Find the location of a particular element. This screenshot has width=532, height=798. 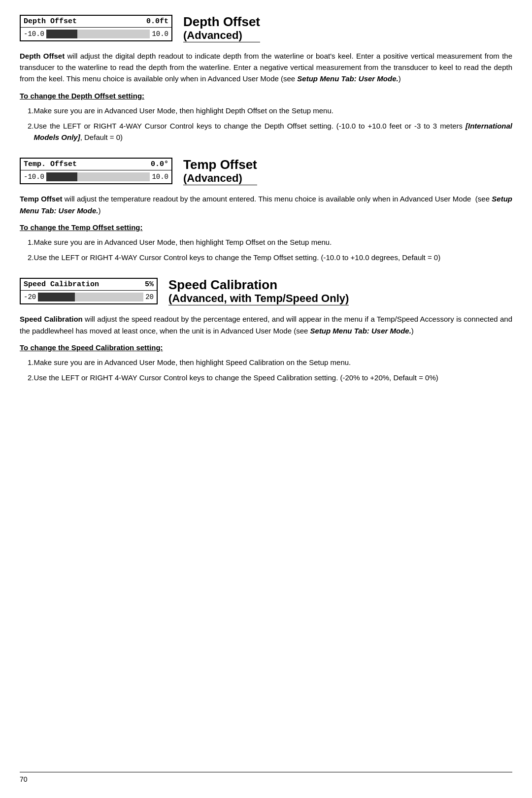

depth-offset-title: Depth Offset is located at coordinates (222, 22).